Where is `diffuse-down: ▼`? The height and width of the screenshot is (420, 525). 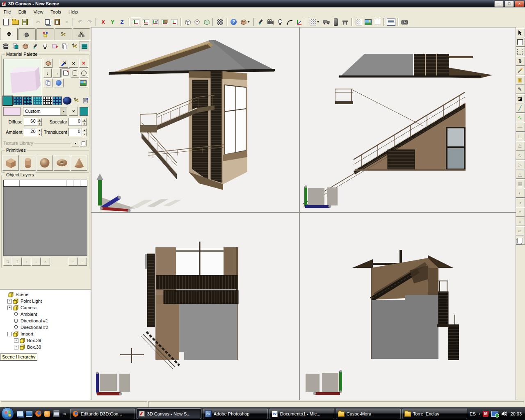 diffuse-down: ▼ is located at coordinates (39, 124).